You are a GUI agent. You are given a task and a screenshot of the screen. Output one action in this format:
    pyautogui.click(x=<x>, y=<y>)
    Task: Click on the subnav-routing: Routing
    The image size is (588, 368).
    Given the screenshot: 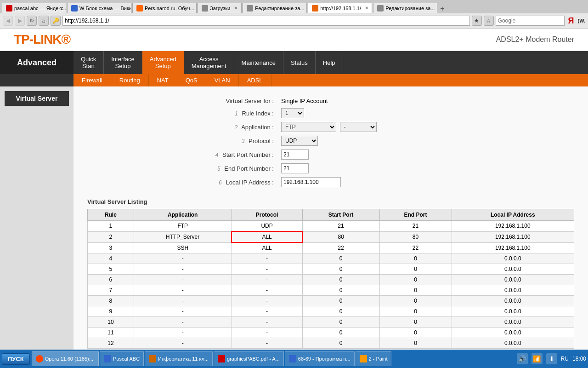 What is the action you would take?
    pyautogui.click(x=130, y=80)
    